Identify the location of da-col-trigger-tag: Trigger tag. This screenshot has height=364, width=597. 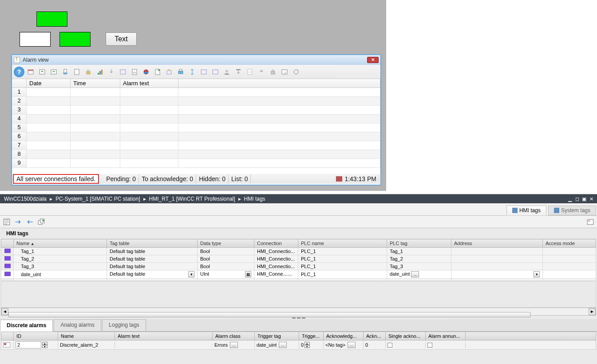
(277, 336).